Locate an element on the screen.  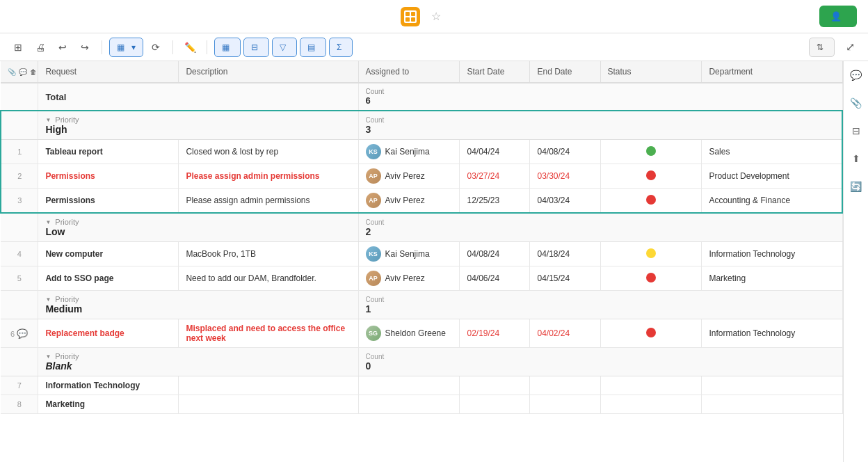
undo-btn: ↩ is located at coordinates (63, 47).